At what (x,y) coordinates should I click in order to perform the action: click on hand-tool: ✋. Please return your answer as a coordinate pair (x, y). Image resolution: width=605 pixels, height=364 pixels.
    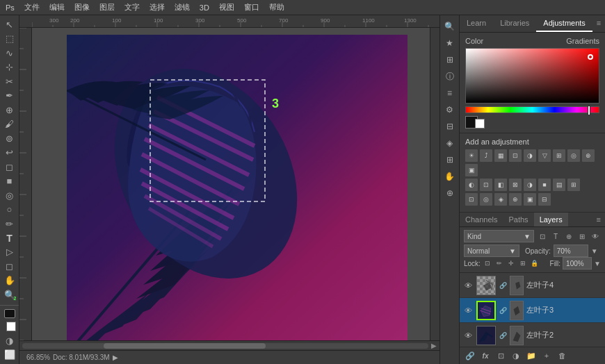
    Looking at the image, I should click on (10, 281).